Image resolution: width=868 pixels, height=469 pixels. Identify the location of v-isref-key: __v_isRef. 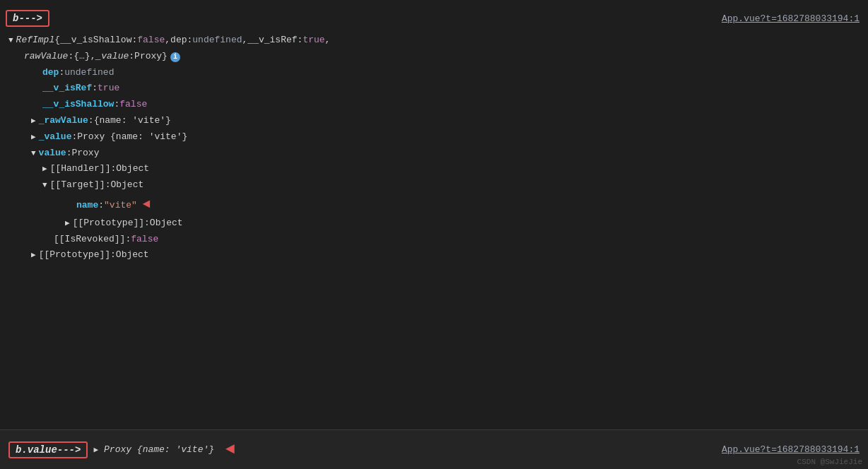
(67, 89).